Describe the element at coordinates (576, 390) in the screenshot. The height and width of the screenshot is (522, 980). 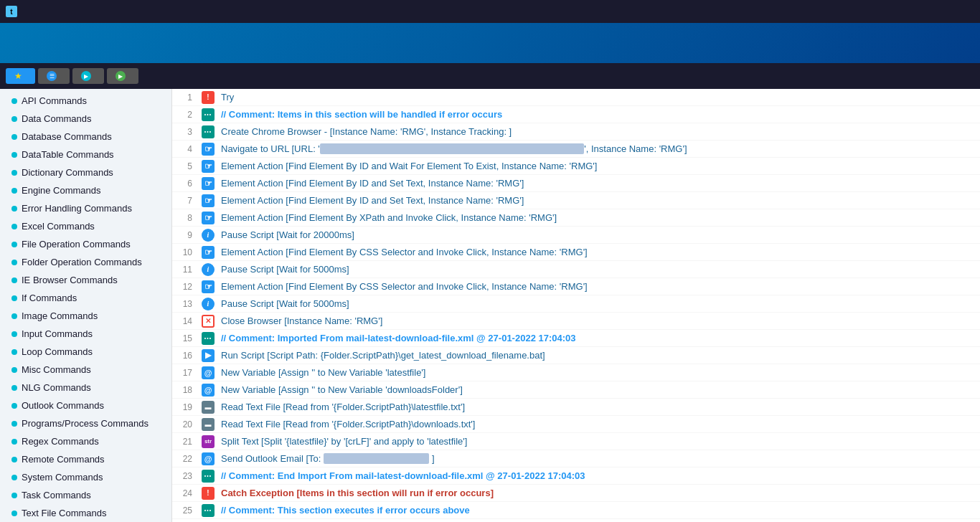
I see `editor-row: 18@New Variable [Assign '' to New Variab…` at that location.